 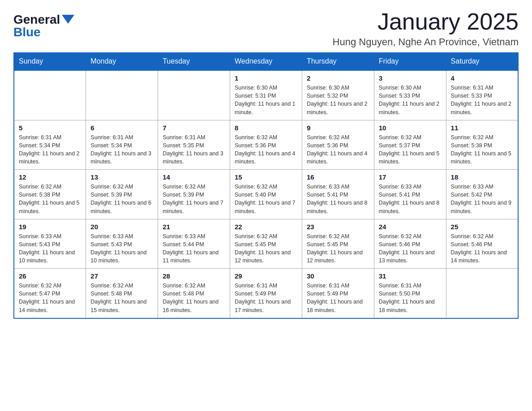 I want to click on column-header-sunday: Sunday, so click(x=50, y=62).